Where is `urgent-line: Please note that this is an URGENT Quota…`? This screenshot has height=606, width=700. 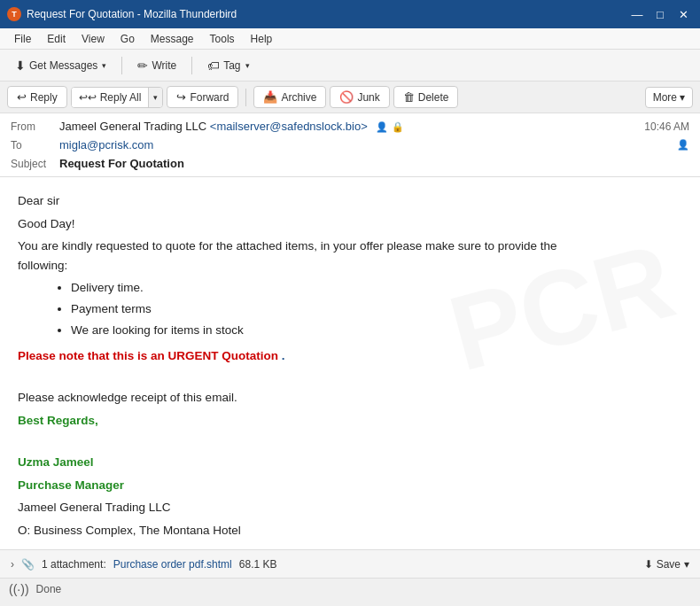
urgent-line: Please note that this is an URGENT Quota… is located at coordinates (350, 356).